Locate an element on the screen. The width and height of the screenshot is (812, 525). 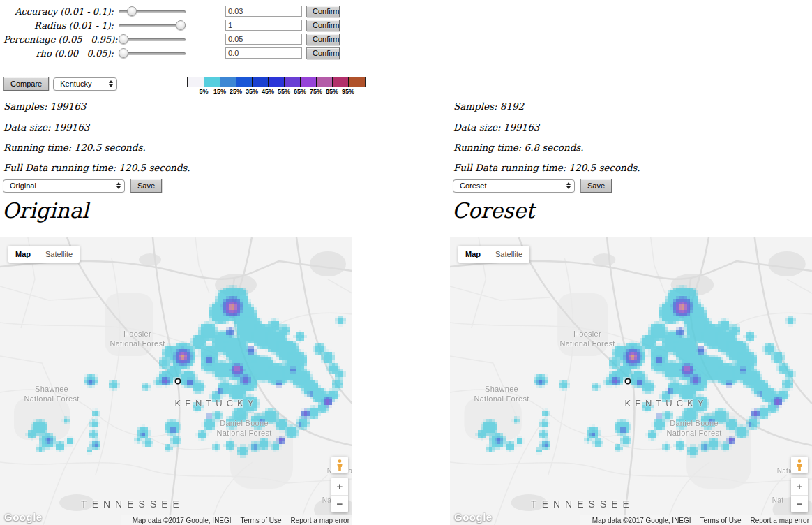
running-time-stat: Running time: 6.8 seconds. is located at coordinates (519, 147).